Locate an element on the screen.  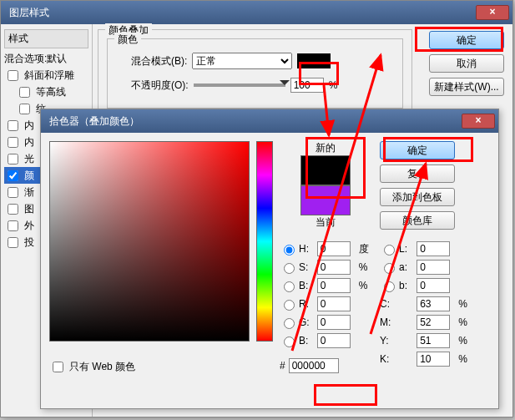
picker-ok-button: 确定 is located at coordinates (417, 150).